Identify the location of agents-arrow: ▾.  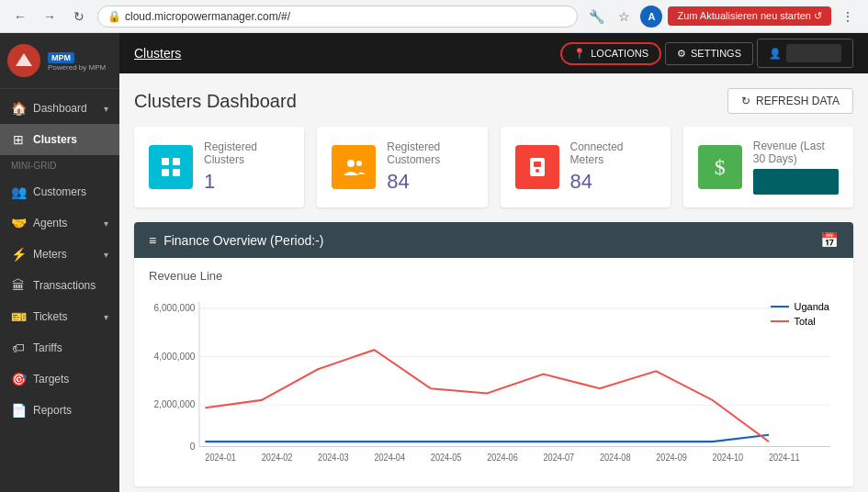
(107, 224).